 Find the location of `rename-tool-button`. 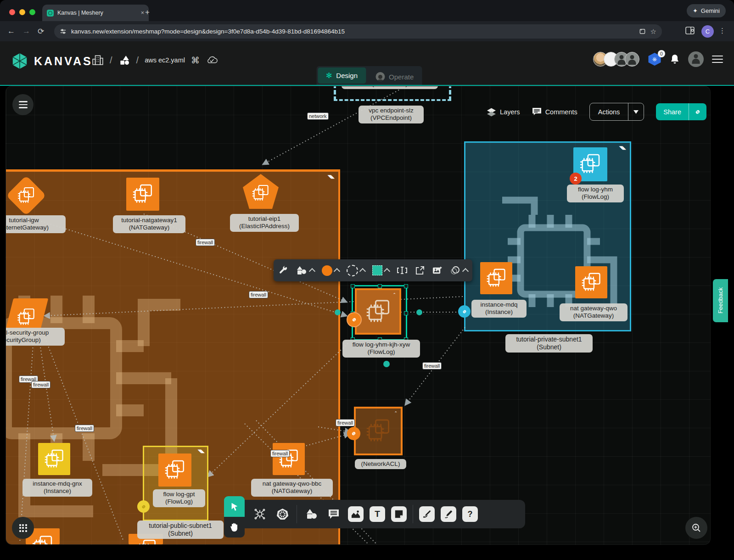

rename-tool-button is located at coordinates (402, 270).